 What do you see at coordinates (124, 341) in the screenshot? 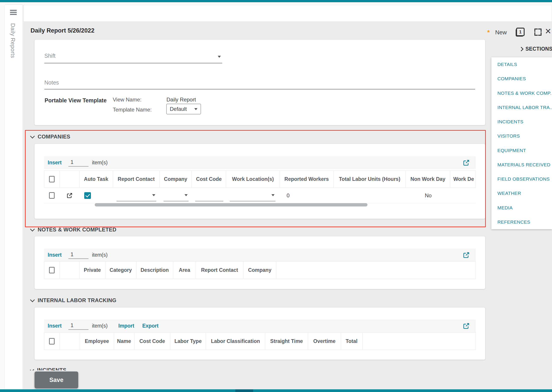
I see `col-name: Name` at bounding box center [124, 341].